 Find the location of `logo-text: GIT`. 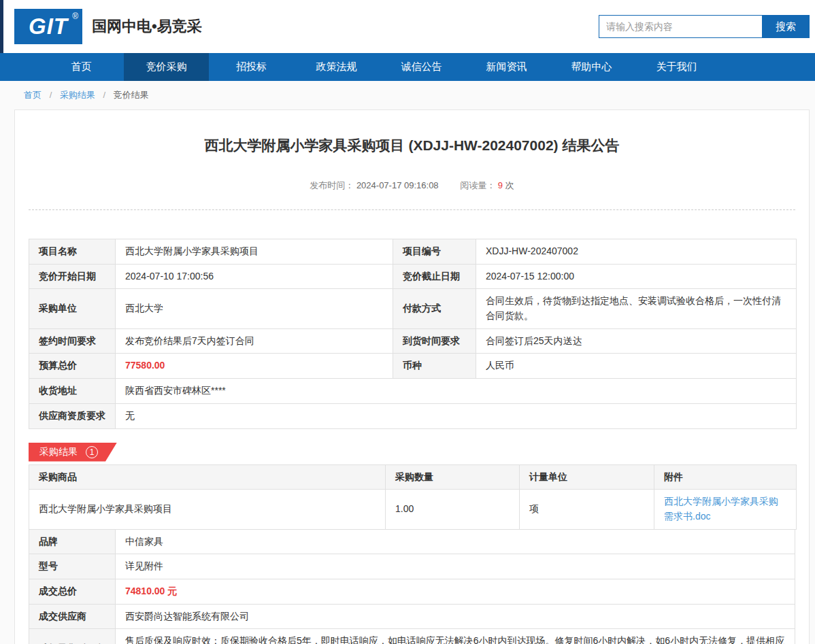

logo-text: GIT is located at coordinates (48, 27).